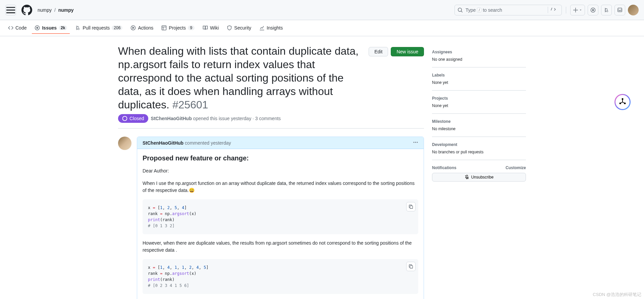  Describe the element at coordinates (243, 28) in the screenshot. I see `nav-security-label: Security` at that location.